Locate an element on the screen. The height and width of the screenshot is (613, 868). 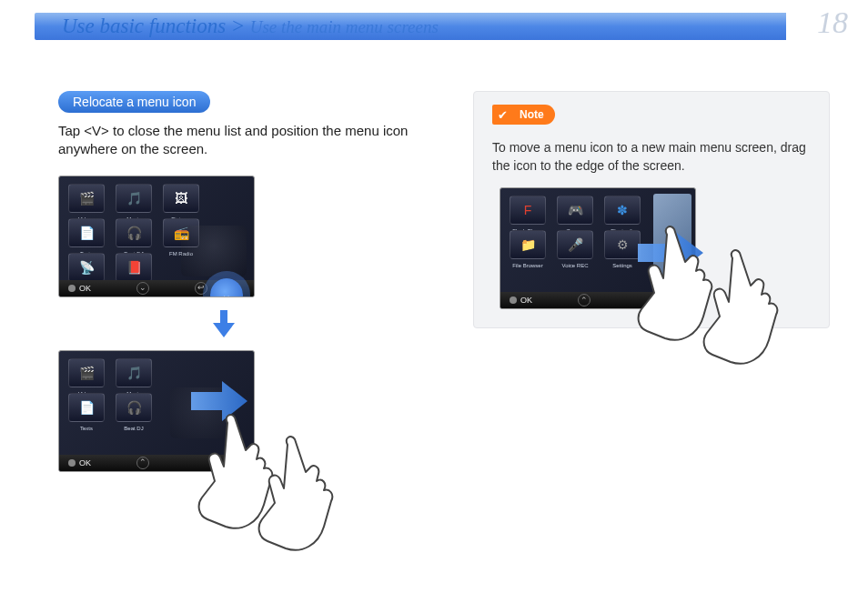
app-glyph-icon: ⚙ is located at coordinates (622, 245).